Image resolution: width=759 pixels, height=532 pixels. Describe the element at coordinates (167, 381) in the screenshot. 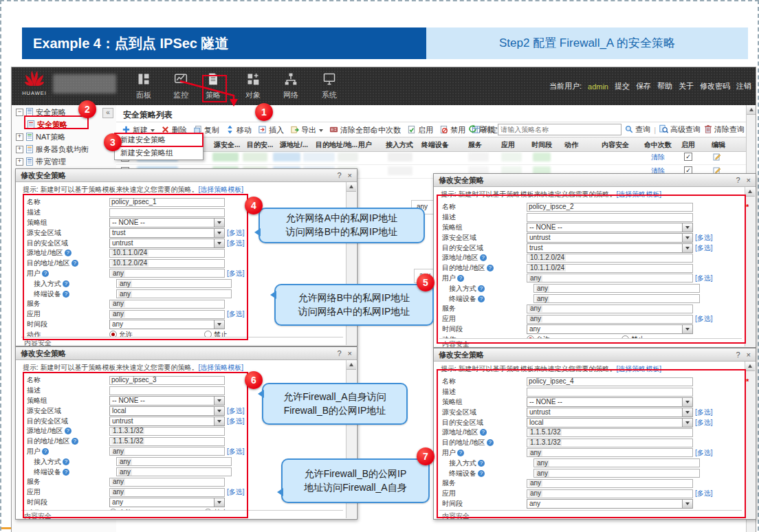

I see `text-input: policy_ipsec_3` at that location.